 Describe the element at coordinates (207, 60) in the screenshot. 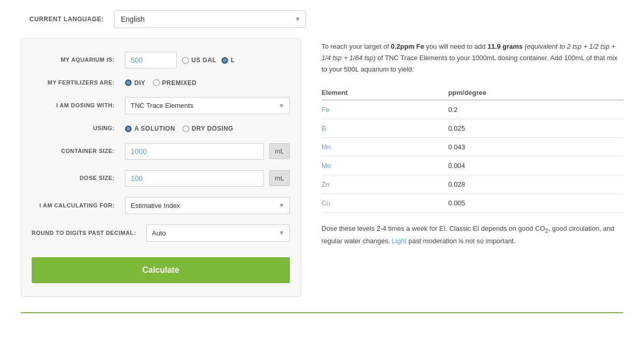

I see `aquarium-controls: US GAL L` at that location.